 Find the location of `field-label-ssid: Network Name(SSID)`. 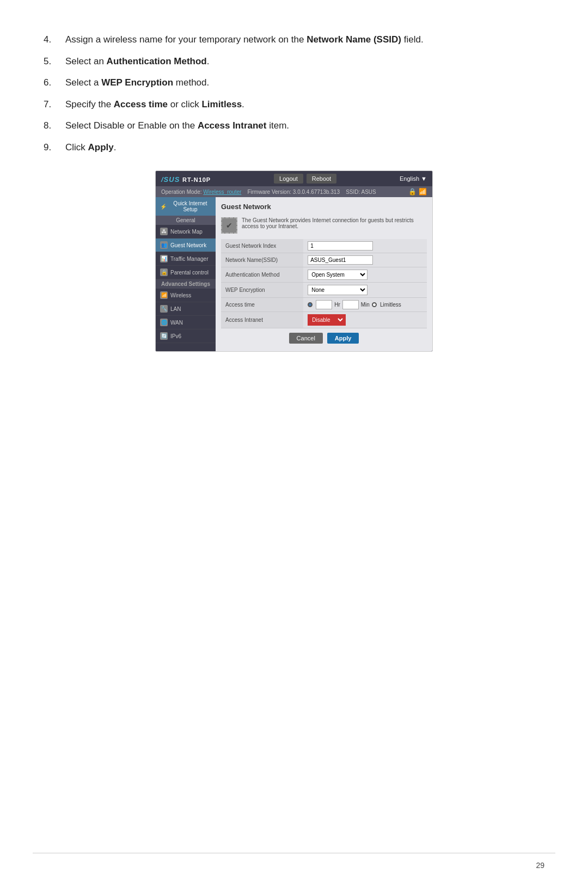

field-label-ssid: Network Name(SSID) is located at coordinates (262, 260).